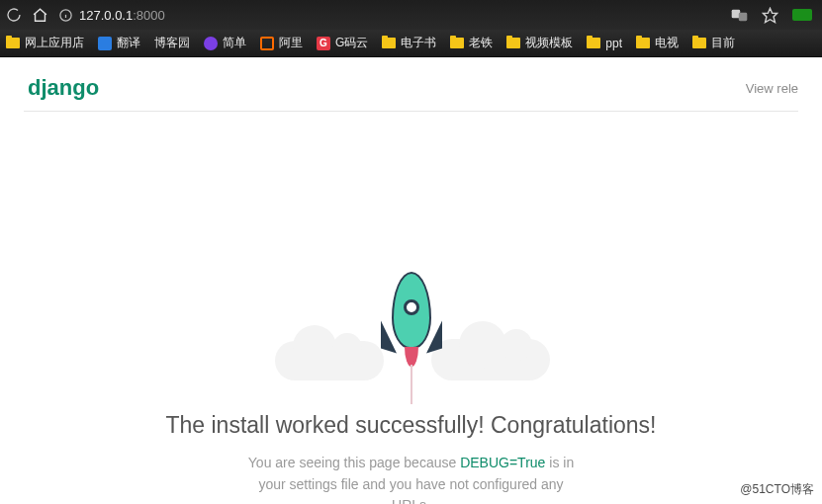 The image size is (822, 504). Describe the element at coordinates (65, 16) in the screenshot. I see `info-icon` at that location.